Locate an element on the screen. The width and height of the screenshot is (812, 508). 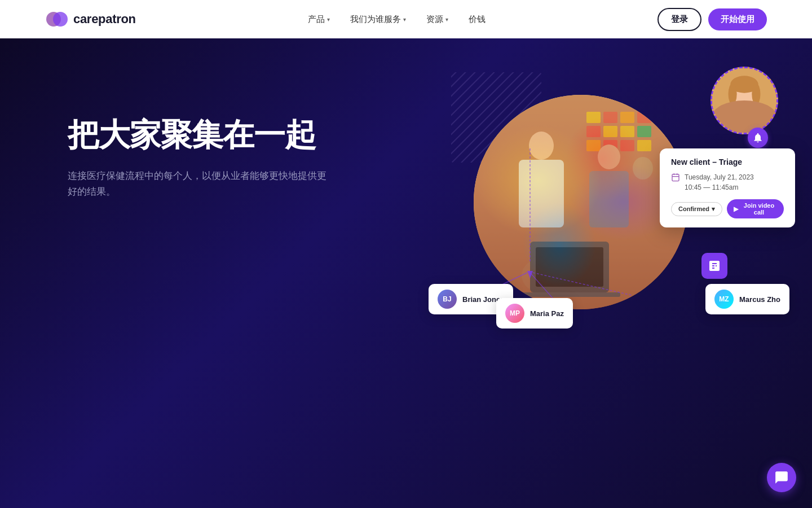
logo: carepatron is located at coordinates (90, 19).